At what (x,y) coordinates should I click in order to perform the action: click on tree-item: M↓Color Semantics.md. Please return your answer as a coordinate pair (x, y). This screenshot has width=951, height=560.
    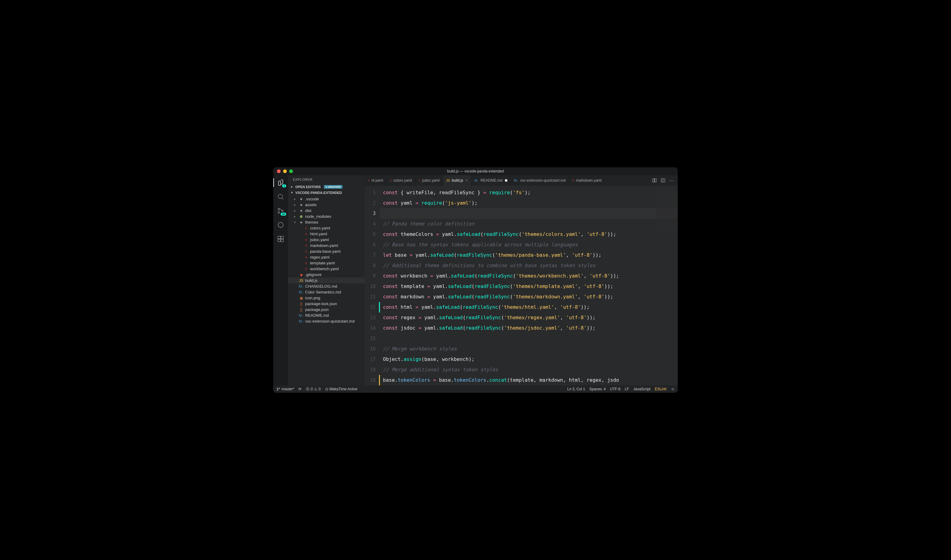
    Looking at the image, I should click on (326, 292).